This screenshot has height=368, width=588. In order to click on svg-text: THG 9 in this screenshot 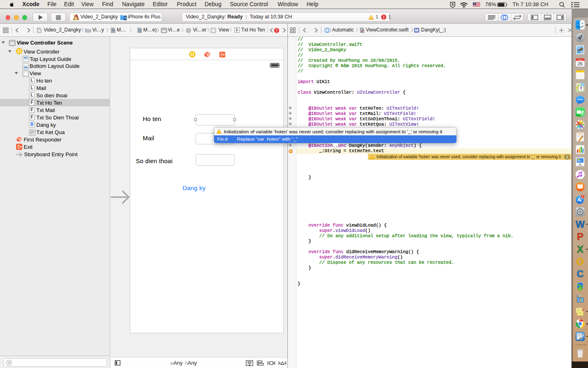, I will do `click(580, 60)`.